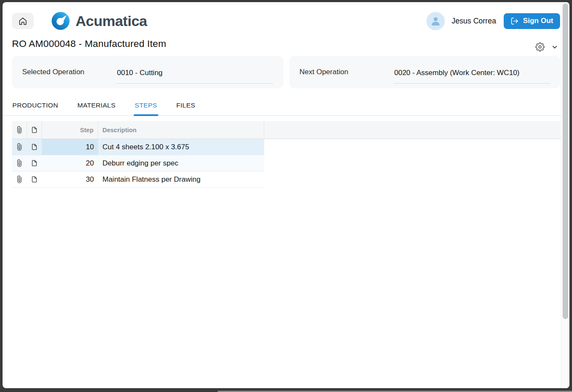 The width and height of the screenshot is (572, 392). I want to click on next-operation-label: Next Operation, so click(347, 72).